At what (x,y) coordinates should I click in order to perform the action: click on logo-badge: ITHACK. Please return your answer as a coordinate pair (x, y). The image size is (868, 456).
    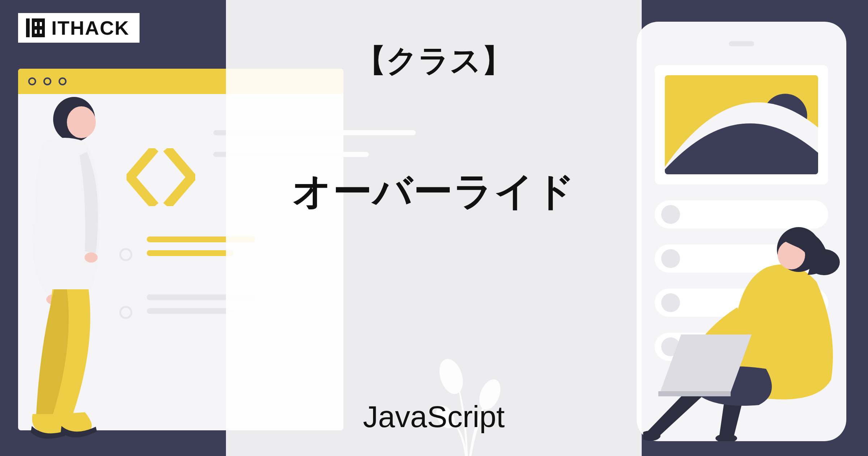
    Looking at the image, I should click on (79, 28).